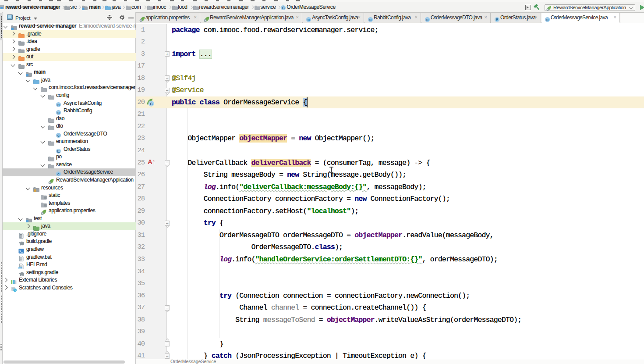 The image size is (644, 364). Describe the element at coordinates (20, 268) in the screenshot. I see `svg-text: MD` at that location.